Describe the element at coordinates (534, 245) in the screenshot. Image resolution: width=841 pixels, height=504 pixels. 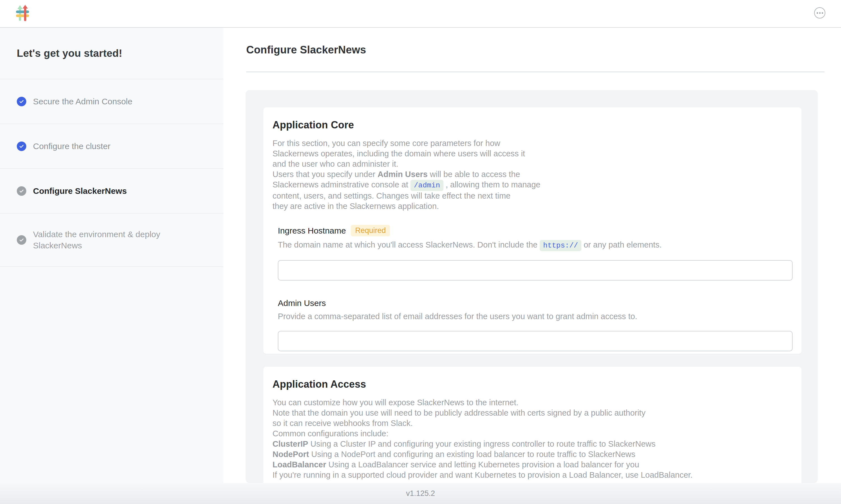
I see `ingress-hostname-help: The domain name at which you'll access S…` at that location.